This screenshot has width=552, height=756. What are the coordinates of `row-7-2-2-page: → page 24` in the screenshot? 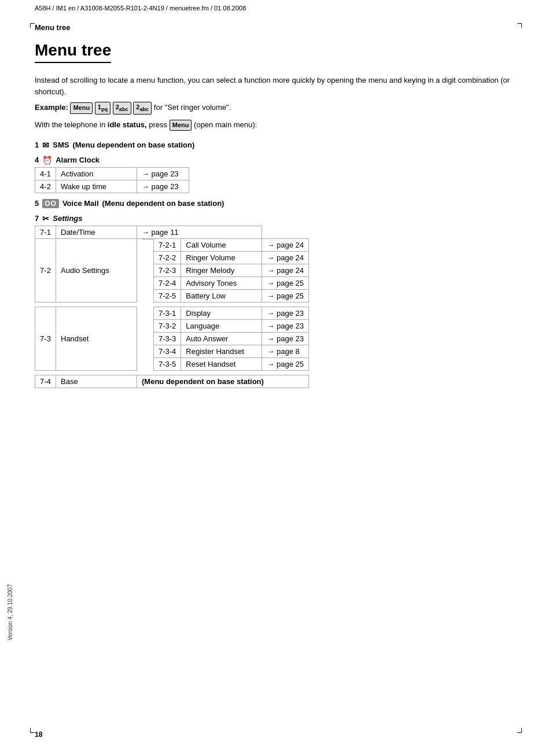 It's located at (286, 257).